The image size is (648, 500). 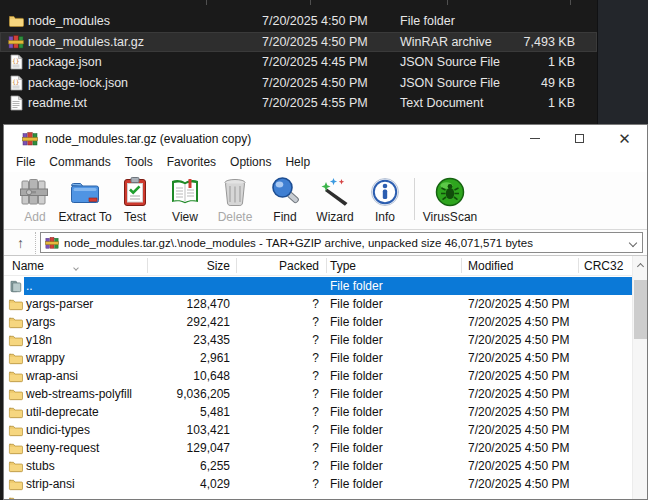 What do you see at coordinates (250, 162) in the screenshot?
I see `menu-options: Options` at bounding box center [250, 162].